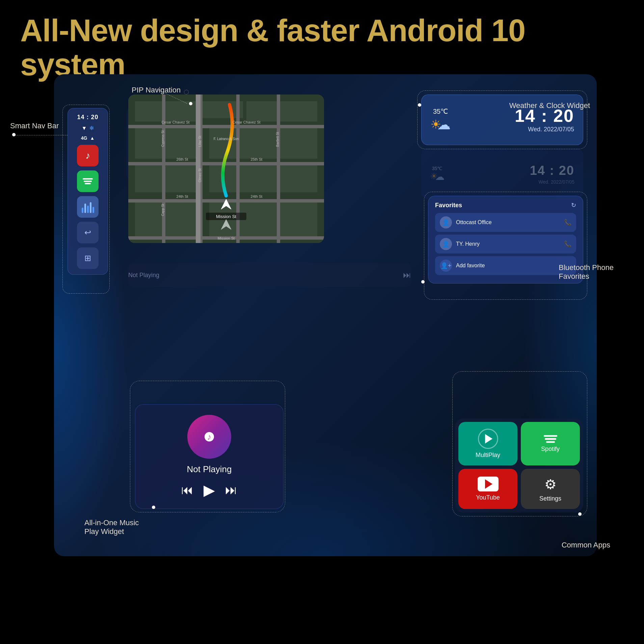 The height and width of the screenshot is (644, 644). I want to click on weather-right-section: 14 : 20 Wed. 2022/07/05, so click(515, 120).